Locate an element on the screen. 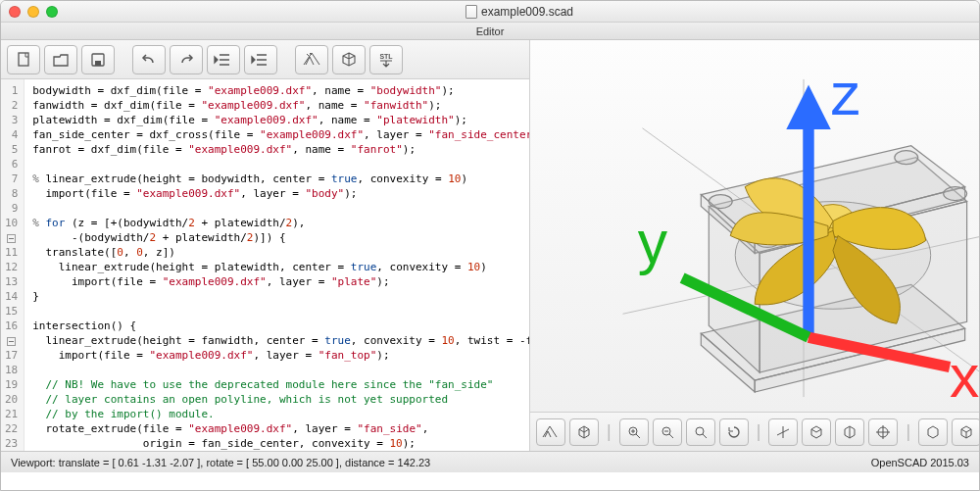 The width and height of the screenshot is (980, 491). document-icon is located at coordinates (471, 12).